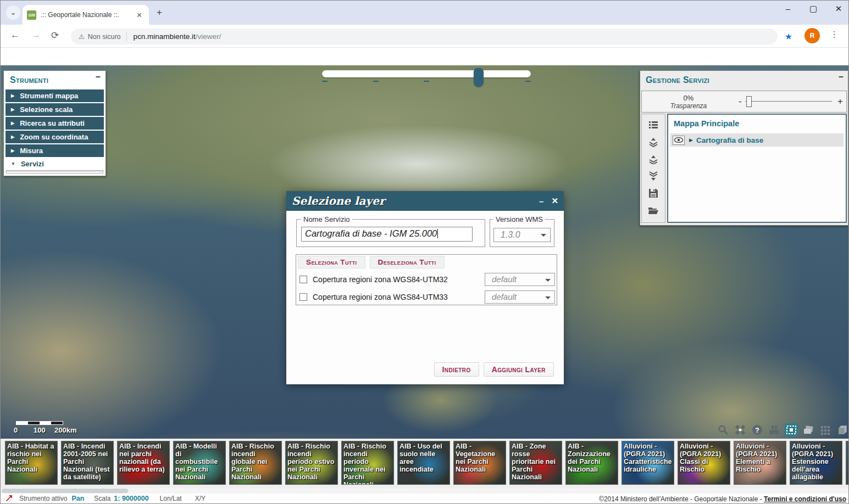  Describe the element at coordinates (55, 96) in the screenshot. I see `tools-menu-item: ▶ Strumenti mappa` at that location.